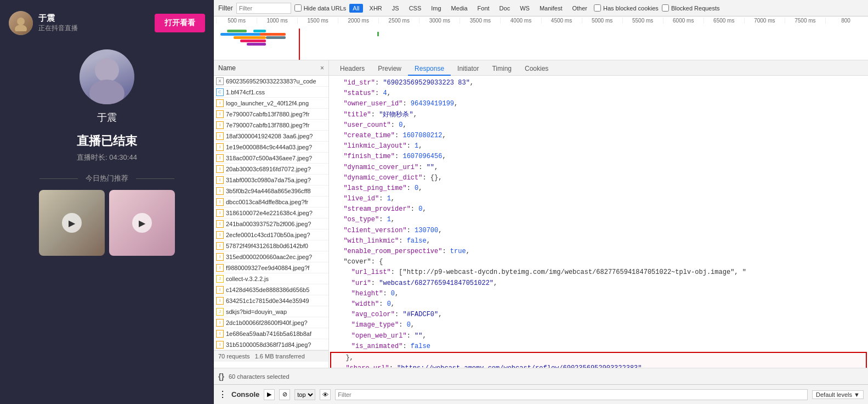 The height and width of the screenshot is (404, 868). What do you see at coordinates (396, 8) in the screenshot?
I see `filter-js-btn: JS` at bounding box center [396, 8].